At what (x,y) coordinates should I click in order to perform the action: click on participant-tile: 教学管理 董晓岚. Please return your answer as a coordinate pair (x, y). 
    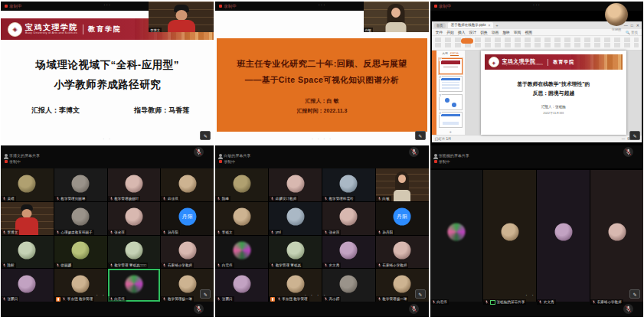
    Looking at the image, I should click on (296, 253).